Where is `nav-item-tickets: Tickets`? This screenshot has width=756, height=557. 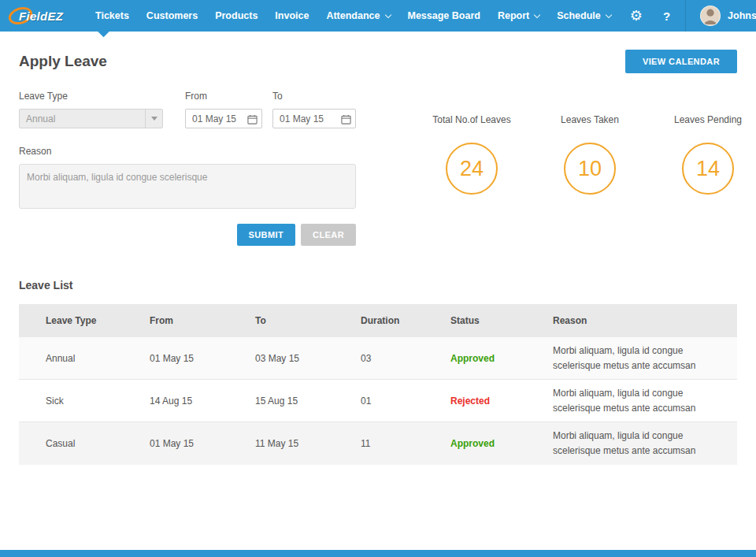
nav-item-tickets: Tickets is located at coordinates (112, 16).